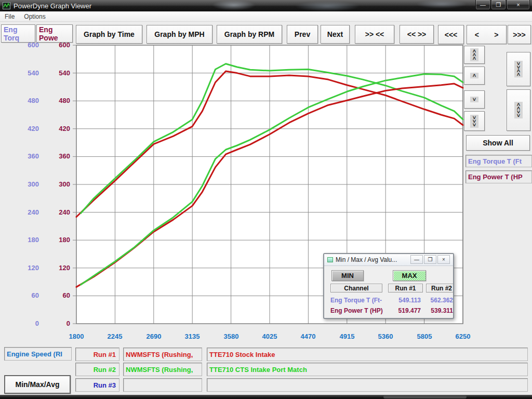  Describe the element at coordinates (59, 268) in the screenshot. I see `power-tick-120: 120` at that location.